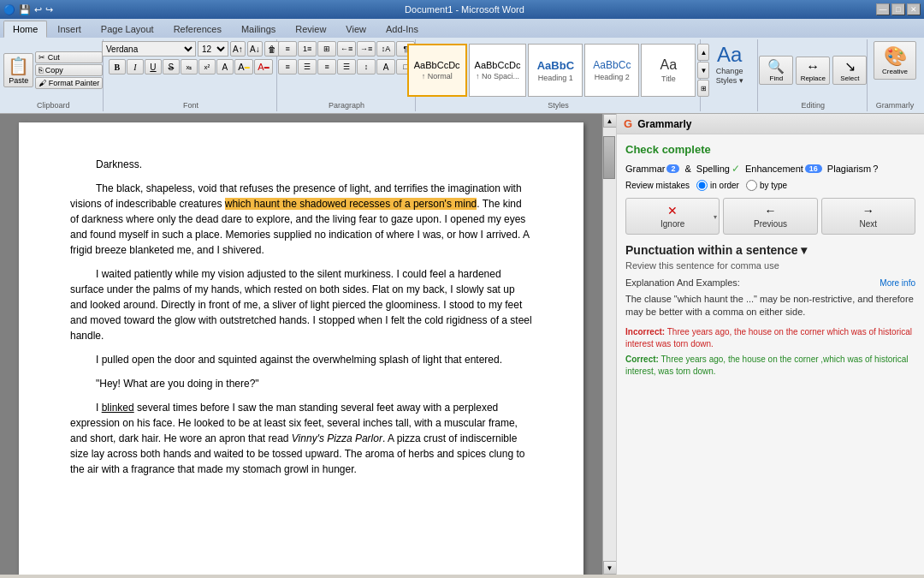  Describe the element at coordinates (672, 169) in the screenshot. I see `grammar-count-badge: 2` at that location.